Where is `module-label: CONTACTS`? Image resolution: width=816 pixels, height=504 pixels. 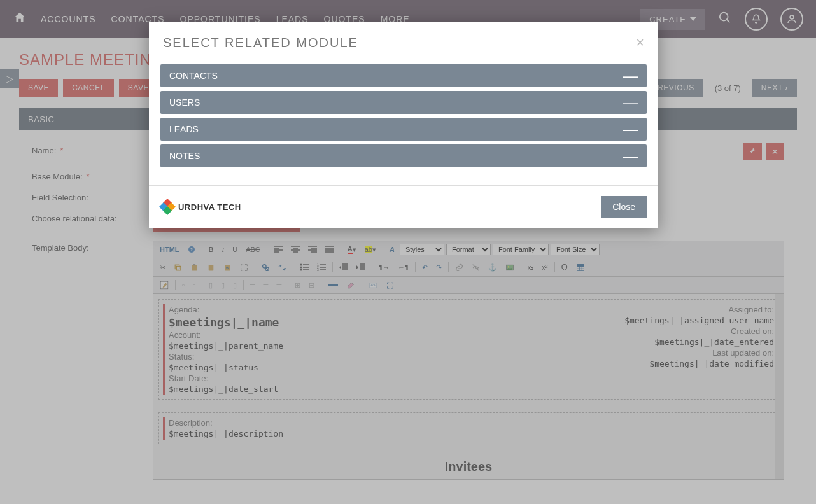
module-label: CONTACTS is located at coordinates (193, 76).